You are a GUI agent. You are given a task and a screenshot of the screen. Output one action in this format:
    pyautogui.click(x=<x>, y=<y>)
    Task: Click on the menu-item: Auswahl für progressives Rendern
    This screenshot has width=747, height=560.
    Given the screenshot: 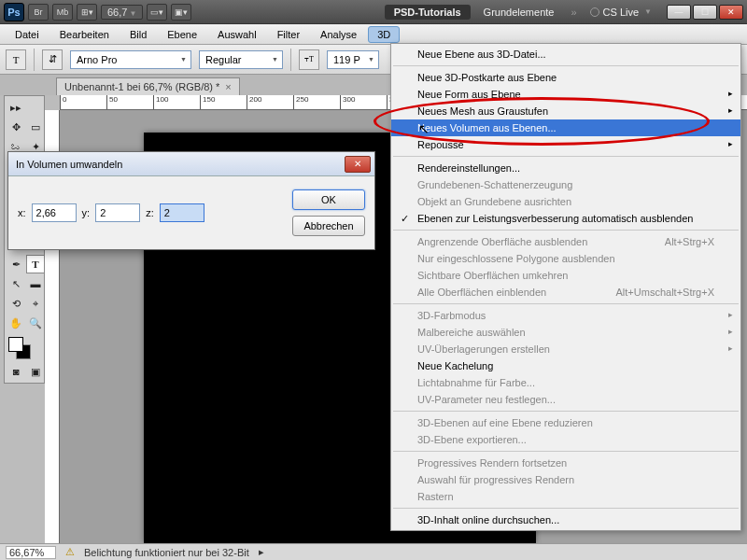 What is the action you would take?
    pyautogui.click(x=566, y=480)
    